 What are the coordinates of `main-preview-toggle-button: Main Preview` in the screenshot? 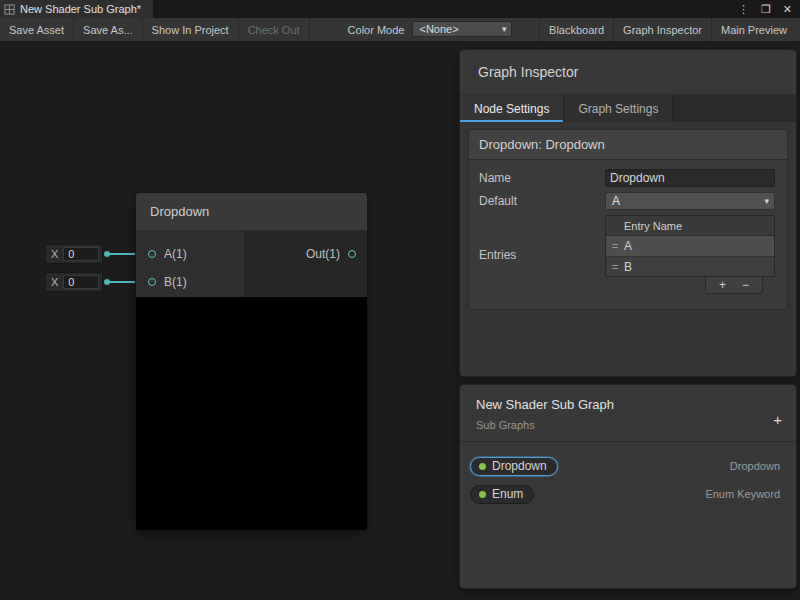 It's located at (754, 30).